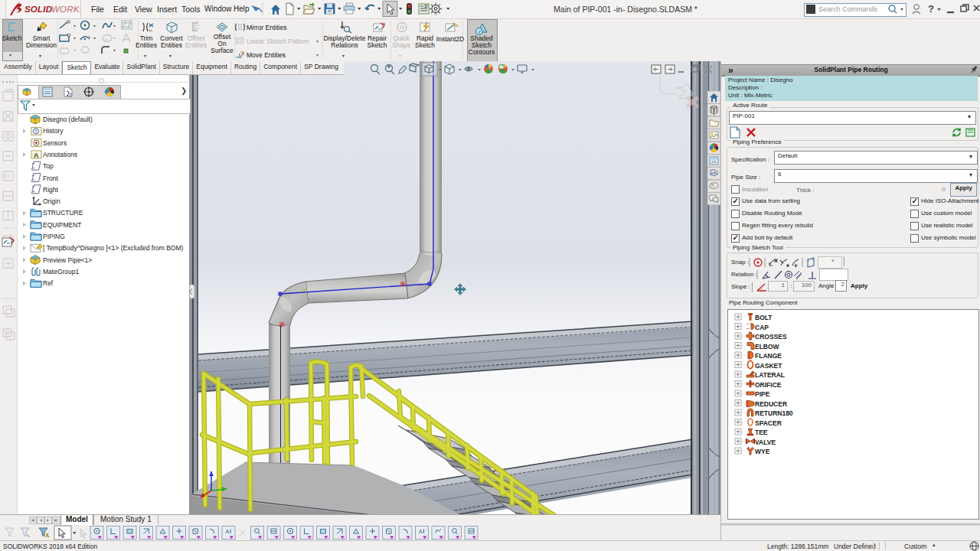 The width and height of the screenshot is (980, 551). What do you see at coordinates (54, 236) in the screenshot?
I see `svg-text: PIPING` at bounding box center [54, 236].